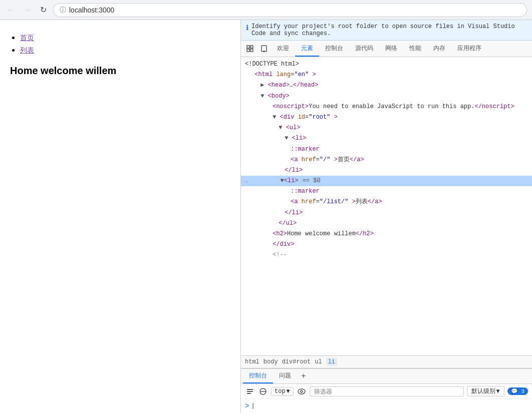 The image size is (532, 413). Describe the element at coordinates (391, 49) in the screenshot. I see `tab-network: 网络` at that location.